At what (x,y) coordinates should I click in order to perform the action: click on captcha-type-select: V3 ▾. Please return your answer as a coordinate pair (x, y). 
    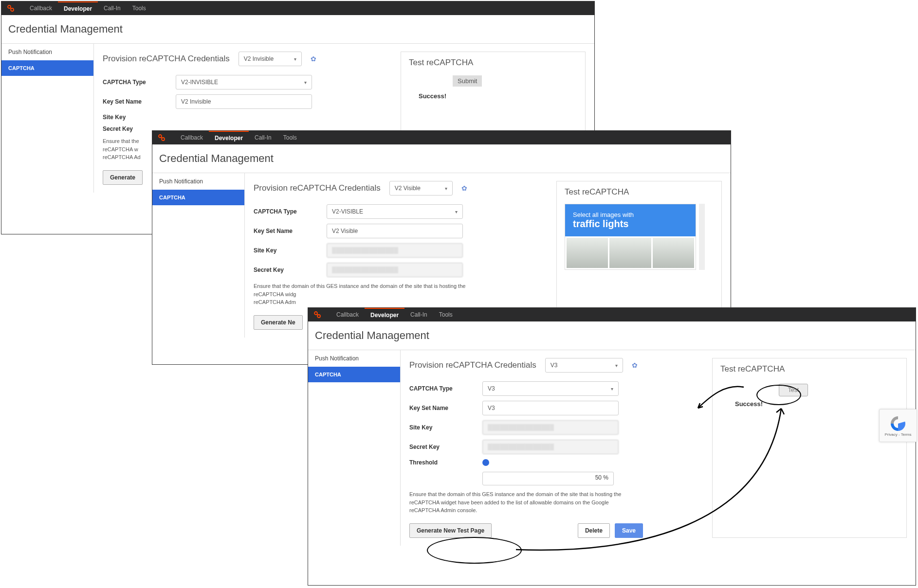
    Looking at the image, I should click on (551, 389).